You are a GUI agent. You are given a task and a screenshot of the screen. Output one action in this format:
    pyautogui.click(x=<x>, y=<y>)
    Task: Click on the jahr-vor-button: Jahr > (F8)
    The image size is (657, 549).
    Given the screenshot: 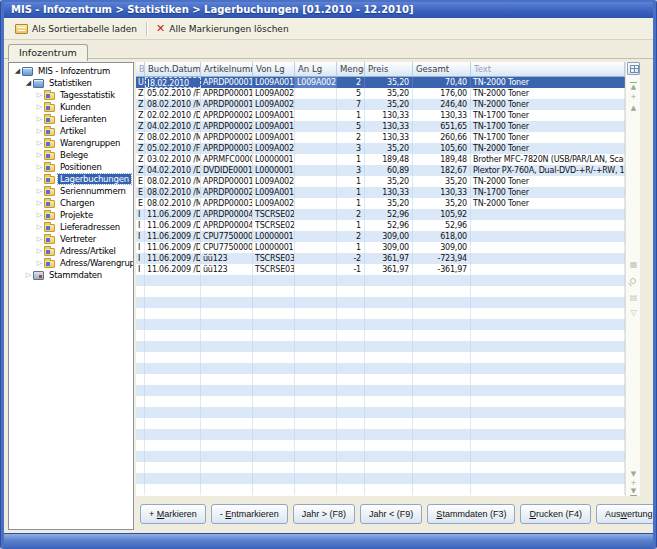 What is the action you would take?
    pyautogui.click(x=324, y=514)
    